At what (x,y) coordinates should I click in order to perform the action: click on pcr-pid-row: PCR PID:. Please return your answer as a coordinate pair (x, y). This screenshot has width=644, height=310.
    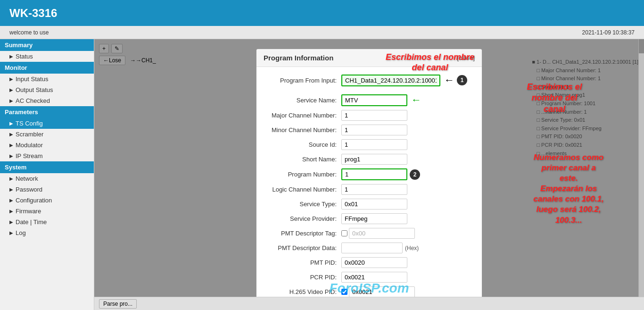
    Looking at the image, I should click on (369, 277).